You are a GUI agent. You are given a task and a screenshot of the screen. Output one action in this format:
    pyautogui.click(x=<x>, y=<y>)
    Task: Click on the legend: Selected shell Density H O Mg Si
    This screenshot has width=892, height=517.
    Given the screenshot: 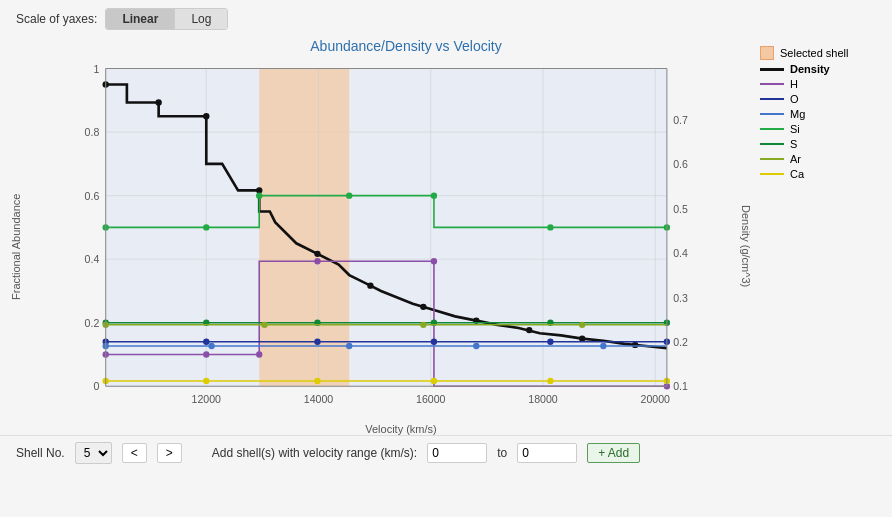 What is the action you would take?
    pyautogui.click(x=817, y=236)
    